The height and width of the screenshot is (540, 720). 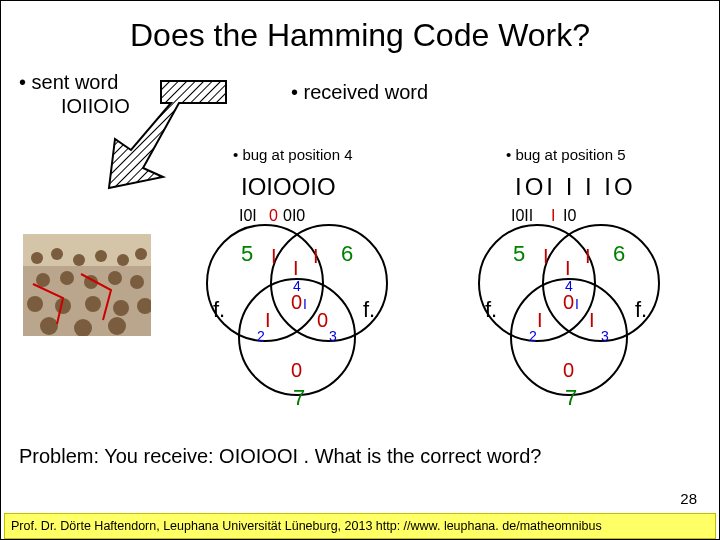 I want to click on received-word-bug5: IOI I I IO, so click(x=576, y=187).